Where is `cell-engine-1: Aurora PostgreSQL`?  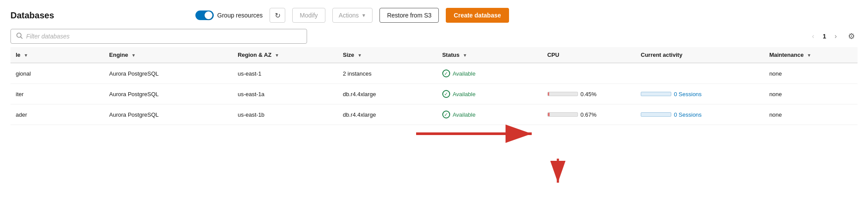 cell-engine-1: Aurora PostgreSQL is located at coordinates (168, 94).